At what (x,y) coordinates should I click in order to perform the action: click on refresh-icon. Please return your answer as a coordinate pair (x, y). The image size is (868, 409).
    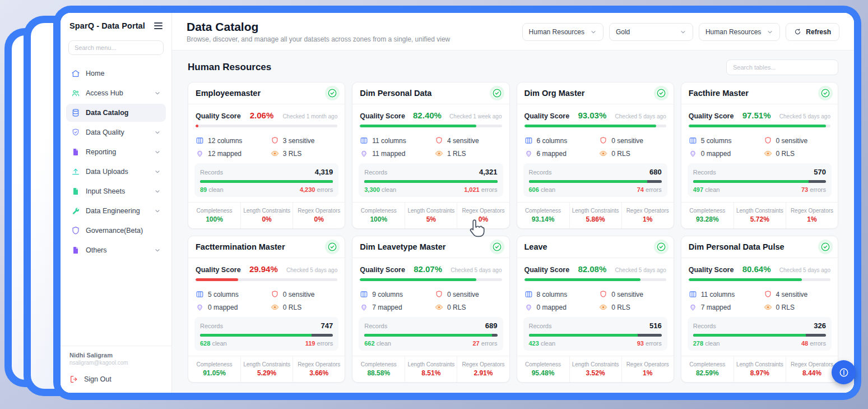
    Looking at the image, I should click on (798, 31).